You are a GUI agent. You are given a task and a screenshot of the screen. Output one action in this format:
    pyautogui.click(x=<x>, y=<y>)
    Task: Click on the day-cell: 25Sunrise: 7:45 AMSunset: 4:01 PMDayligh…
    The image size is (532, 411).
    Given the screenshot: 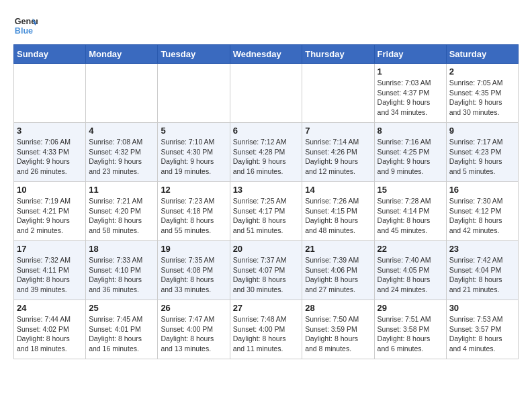 What is the action you would take?
    pyautogui.click(x=122, y=330)
    